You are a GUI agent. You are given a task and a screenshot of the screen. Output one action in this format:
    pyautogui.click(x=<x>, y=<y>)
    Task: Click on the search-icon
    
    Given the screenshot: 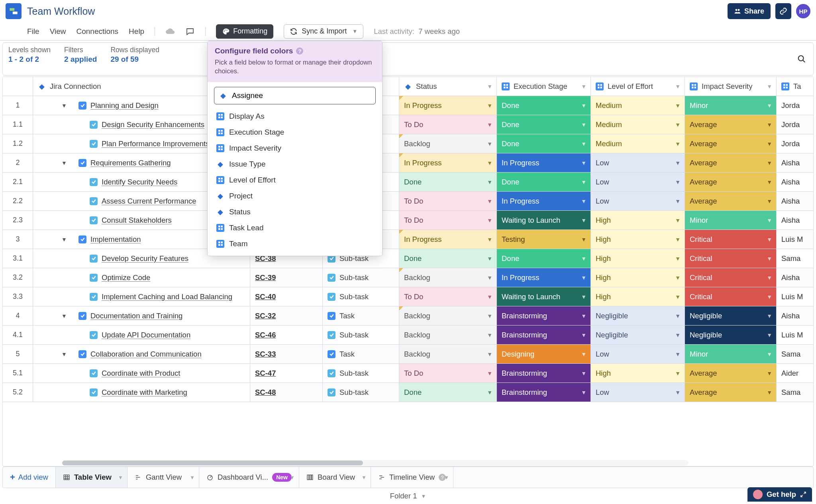 What is the action you would take?
    pyautogui.click(x=802, y=59)
    